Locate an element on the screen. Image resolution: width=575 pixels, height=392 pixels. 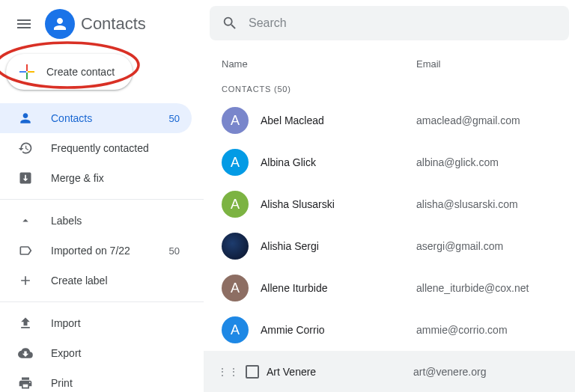
contact-name: Ammie Corrio is located at coordinates (338, 330).